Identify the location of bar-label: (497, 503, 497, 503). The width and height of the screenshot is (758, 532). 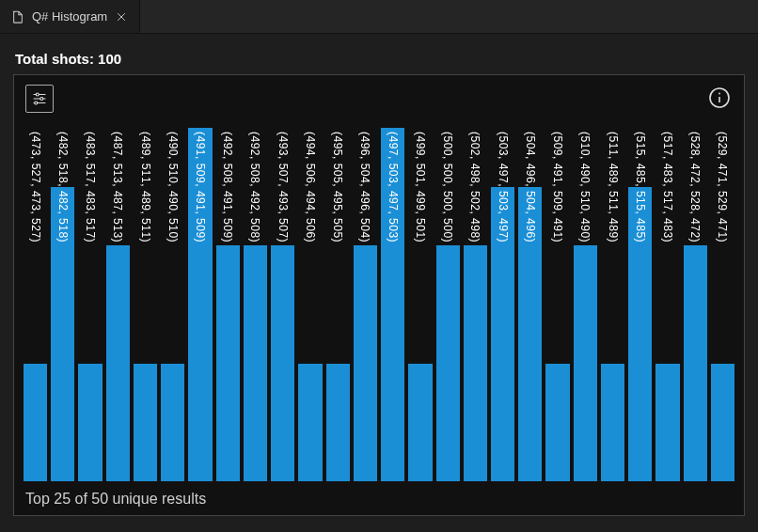
(393, 187).